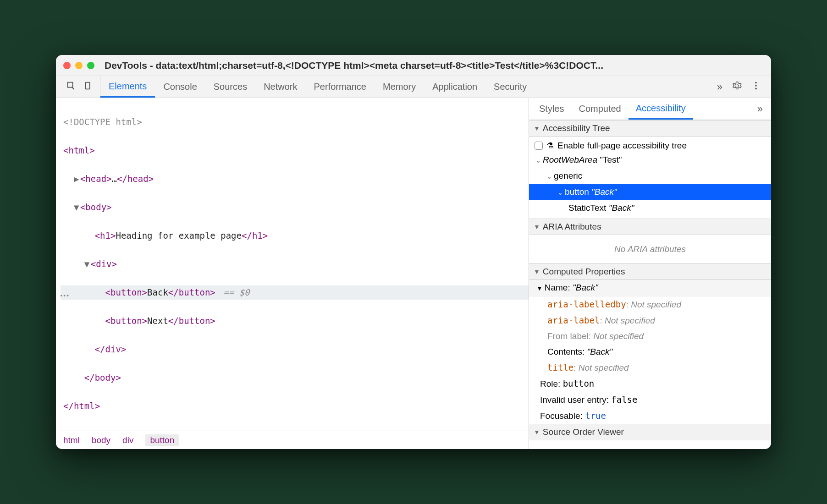 This screenshot has width=827, height=504. Describe the element at coordinates (650, 416) in the screenshot. I see `prop-focusable: Focusable: true` at that location.